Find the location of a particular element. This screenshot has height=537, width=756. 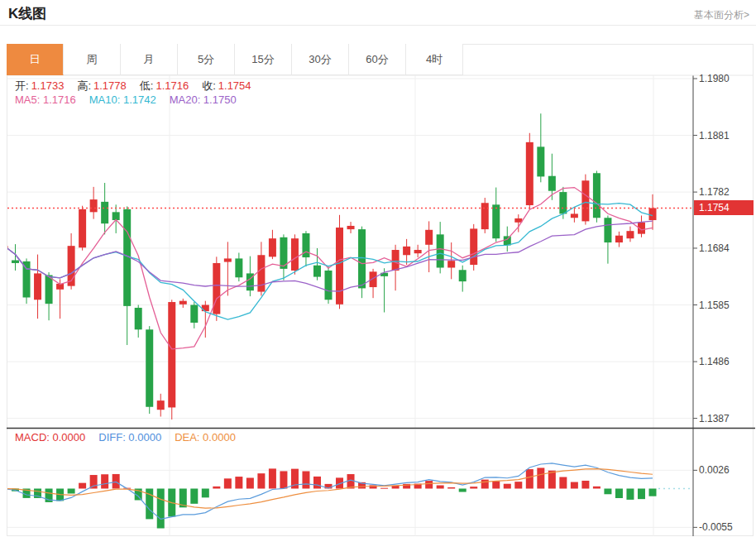

ma-item: MA10: 1.1742 is located at coordinates (122, 99).